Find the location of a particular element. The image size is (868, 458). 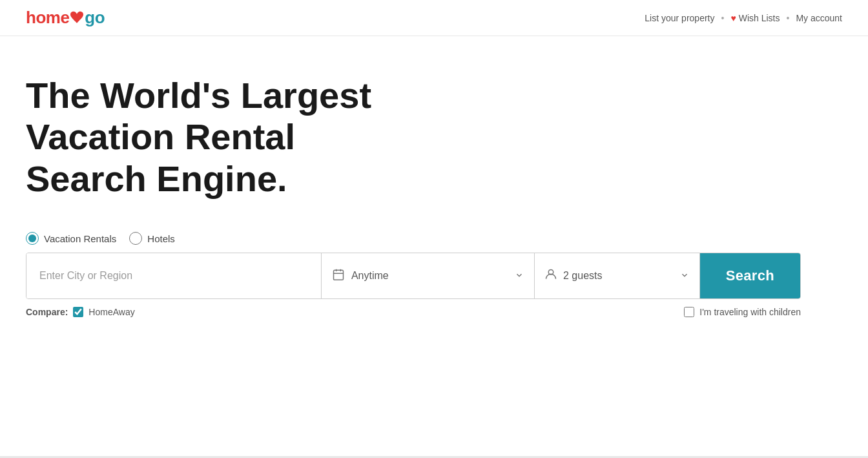

logo-go: go is located at coordinates (94, 18).